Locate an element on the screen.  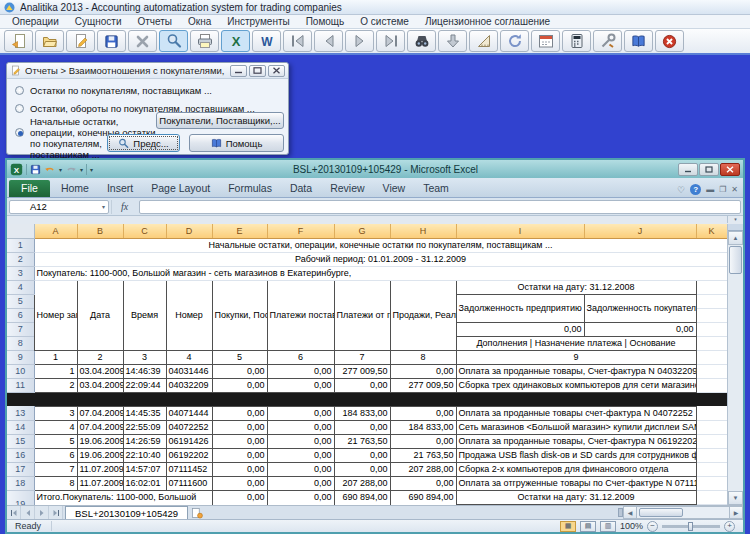
cell: 3 is located at coordinates (56, 413).